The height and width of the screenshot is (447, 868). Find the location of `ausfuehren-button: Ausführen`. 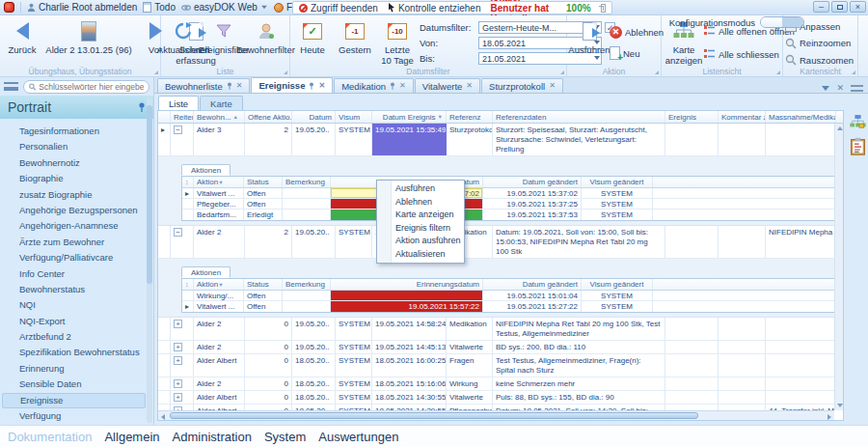

ausfuehren-button: Ausführen is located at coordinates (589, 37).